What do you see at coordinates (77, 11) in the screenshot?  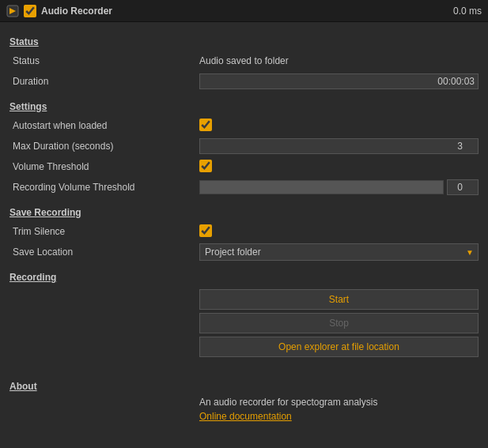 I see `title-bar-title: Audio Recorder` at bounding box center [77, 11].